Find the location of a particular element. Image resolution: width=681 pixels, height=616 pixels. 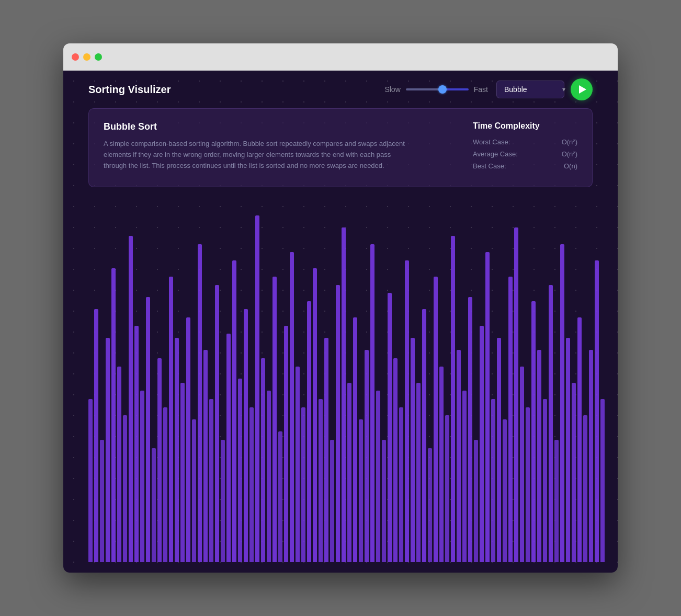

header: Sorting Visulizer Slow Fast Bubble Selec… is located at coordinates (340, 89).